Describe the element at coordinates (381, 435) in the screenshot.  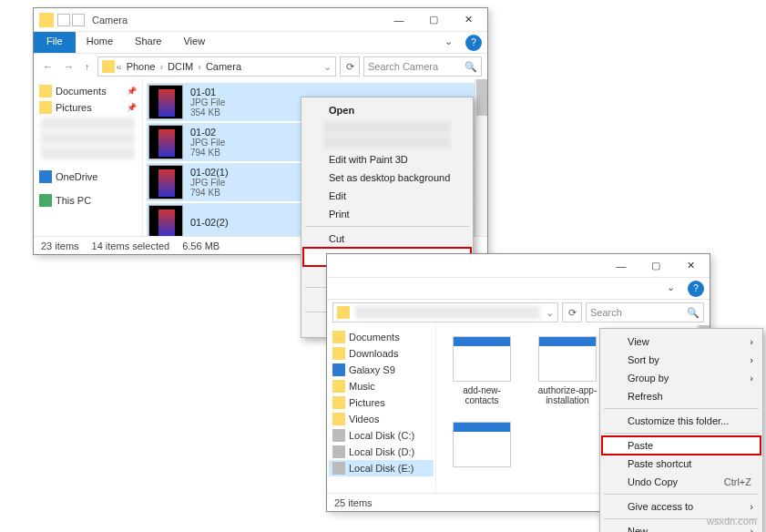
I see `nav-disk-c: Local Disk (C:)` at that location.